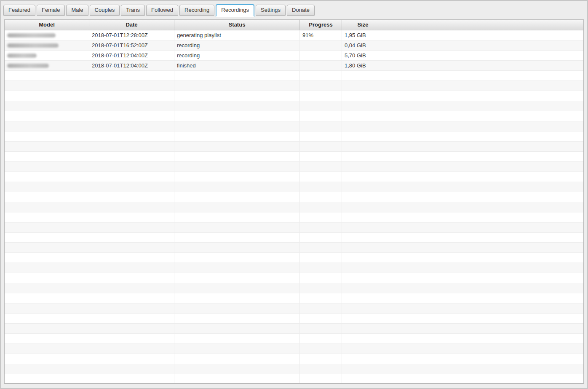  Describe the element at coordinates (363, 25) in the screenshot. I see `column-header-size: Size` at that location.